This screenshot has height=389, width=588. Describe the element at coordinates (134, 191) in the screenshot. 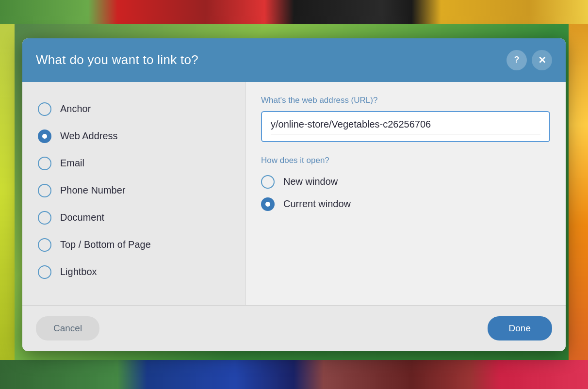

I see `link-type-phone: Phone Number` at that location.